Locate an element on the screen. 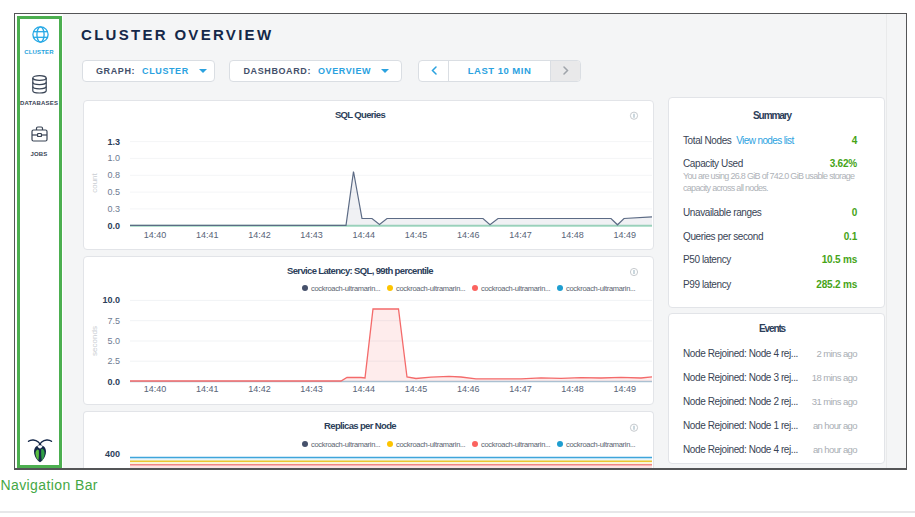 The width and height of the screenshot is (915, 517). svg-text: 1.0 is located at coordinates (114, 158).